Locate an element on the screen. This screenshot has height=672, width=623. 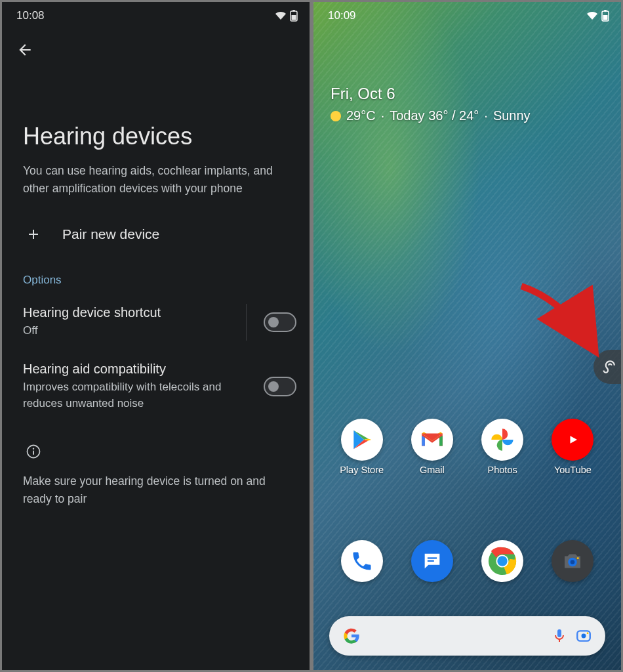
widget-condition: Sunny is located at coordinates (512, 116).